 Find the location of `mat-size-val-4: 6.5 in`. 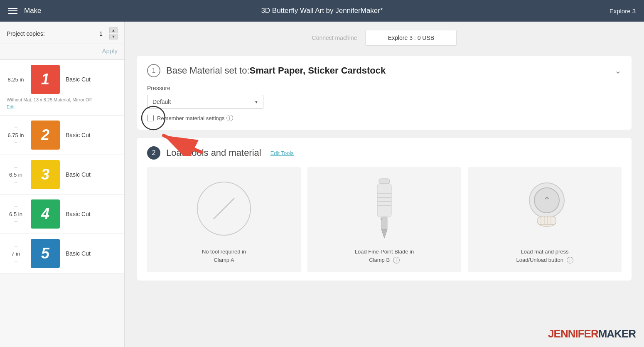

mat-size-val-4: 6.5 in is located at coordinates (16, 214).